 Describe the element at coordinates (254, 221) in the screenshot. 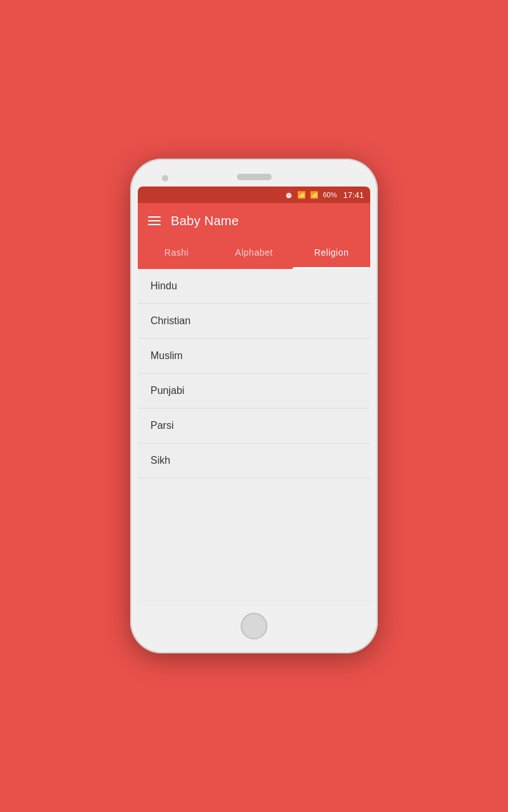

I see `app-bar: Baby Name` at that location.